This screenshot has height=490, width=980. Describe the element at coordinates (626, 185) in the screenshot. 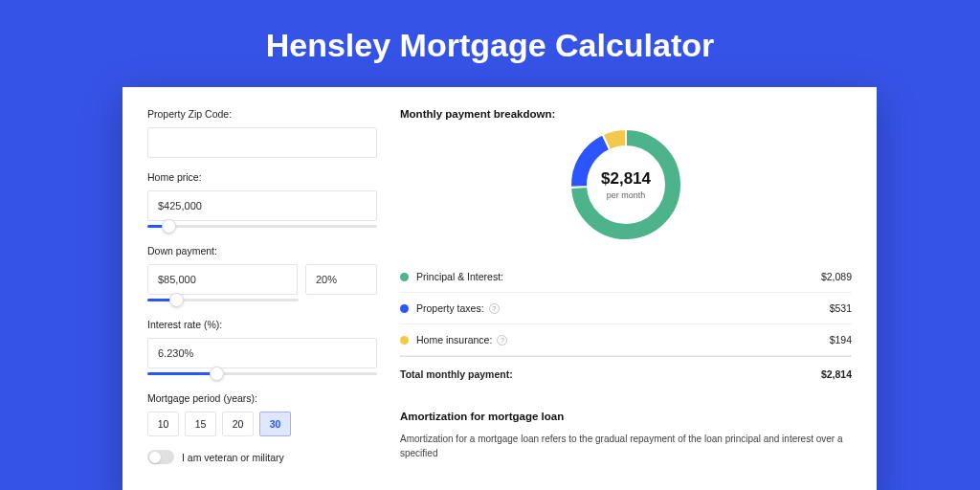

I see `donut-chart: $2,814 per month` at that location.